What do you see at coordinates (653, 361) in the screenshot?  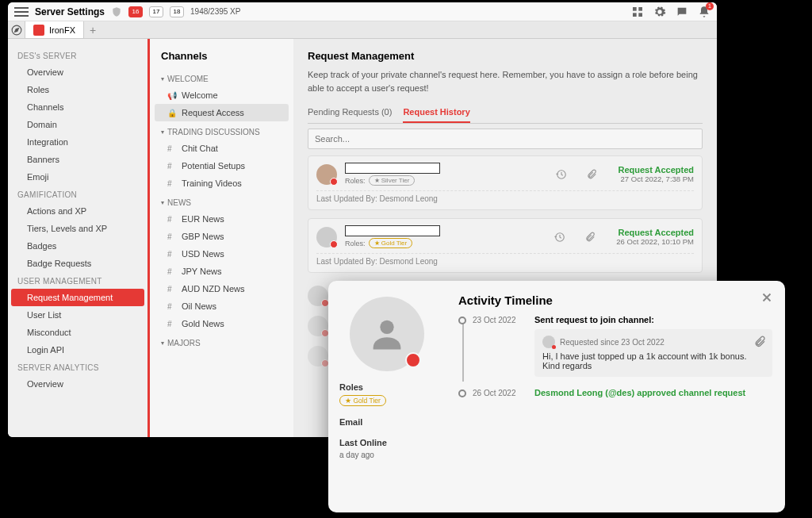 I see `timeline-message: Hi, I have just topped up a 1k account w…` at bounding box center [653, 361].